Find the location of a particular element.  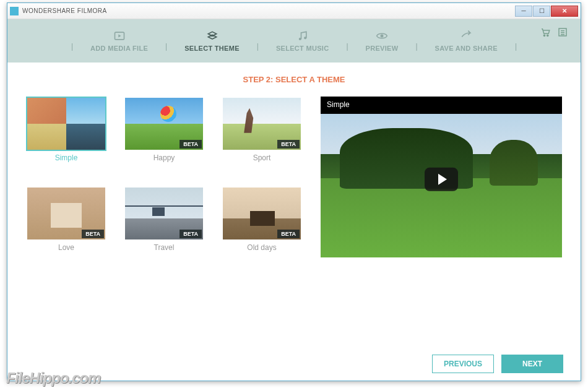

nav-save-share: SAVE AND SHARE is located at coordinates (467, 41).